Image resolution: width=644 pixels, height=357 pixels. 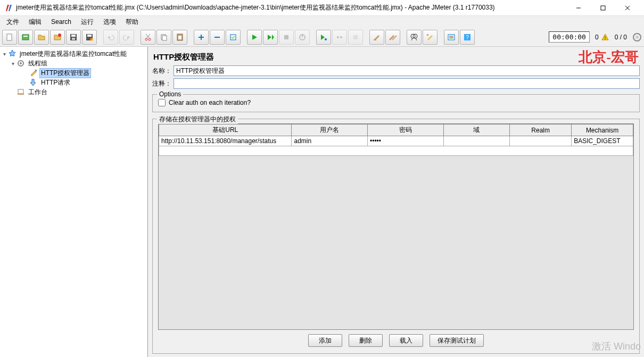 What do you see at coordinates (406, 142) in the screenshot?
I see `cell-pass: •••••` at bounding box center [406, 142].